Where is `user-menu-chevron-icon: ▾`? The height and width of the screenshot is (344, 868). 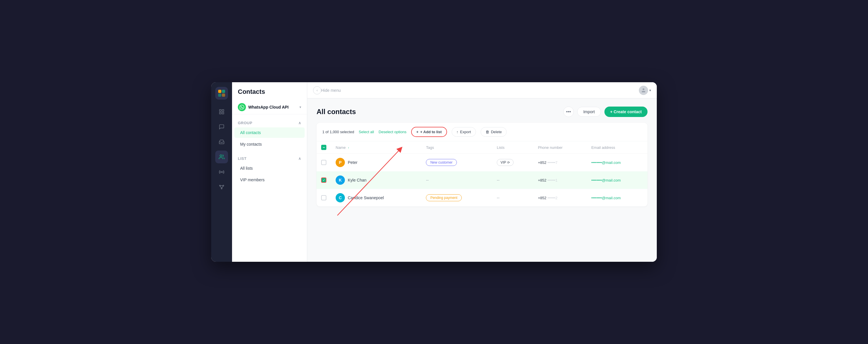
user-menu-chevron-icon: ▾ is located at coordinates (650, 90).